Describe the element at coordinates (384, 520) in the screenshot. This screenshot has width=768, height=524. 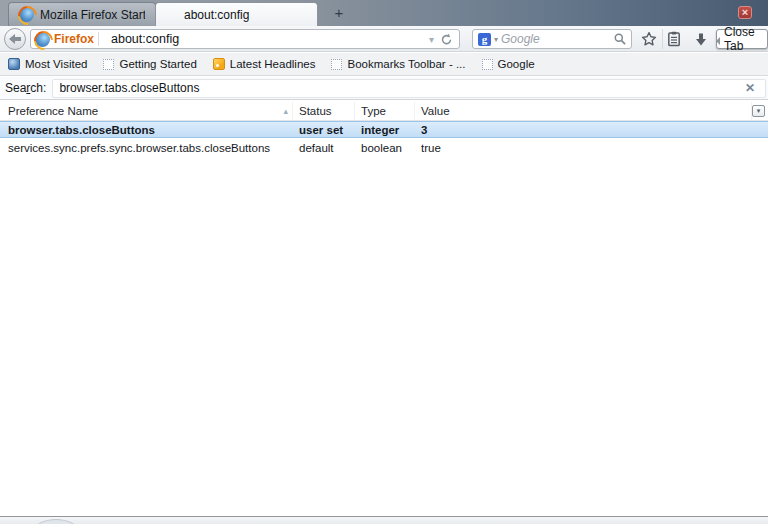
I see `taskbar-edge` at that location.